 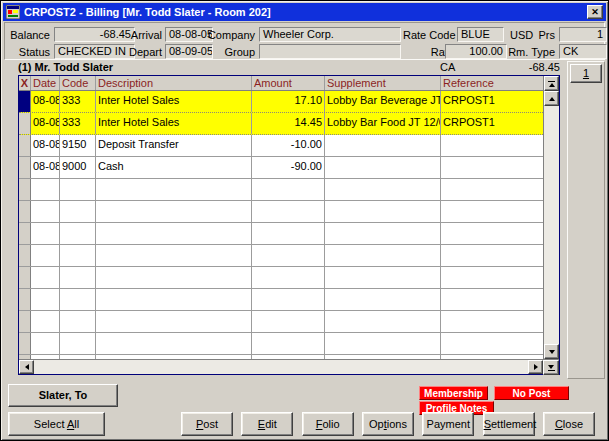 What do you see at coordinates (551, 368) in the screenshot?
I see `scroll-last-icon` at bounding box center [551, 368].